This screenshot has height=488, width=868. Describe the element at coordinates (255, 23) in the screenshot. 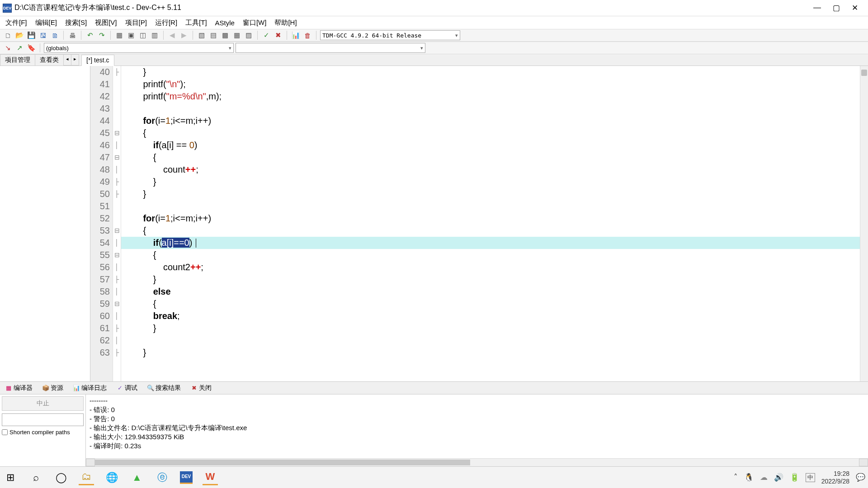

I see `menu-window: 窗口[W]` at that location.